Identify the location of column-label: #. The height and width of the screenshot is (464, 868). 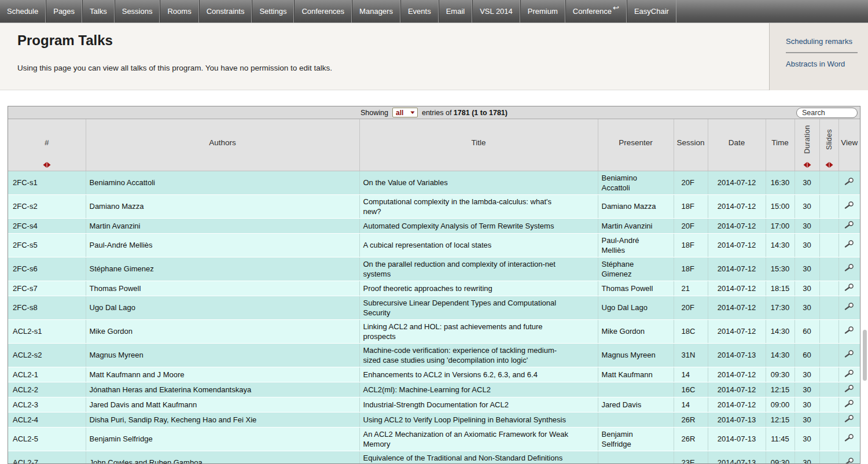
(47, 142).